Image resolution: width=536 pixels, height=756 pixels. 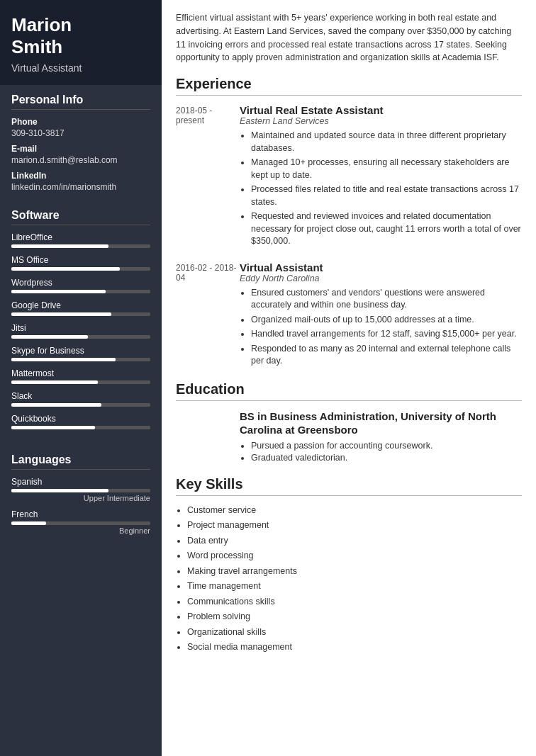 What do you see at coordinates (349, 391) in the screenshot?
I see `education-section-title: Education` at bounding box center [349, 391].